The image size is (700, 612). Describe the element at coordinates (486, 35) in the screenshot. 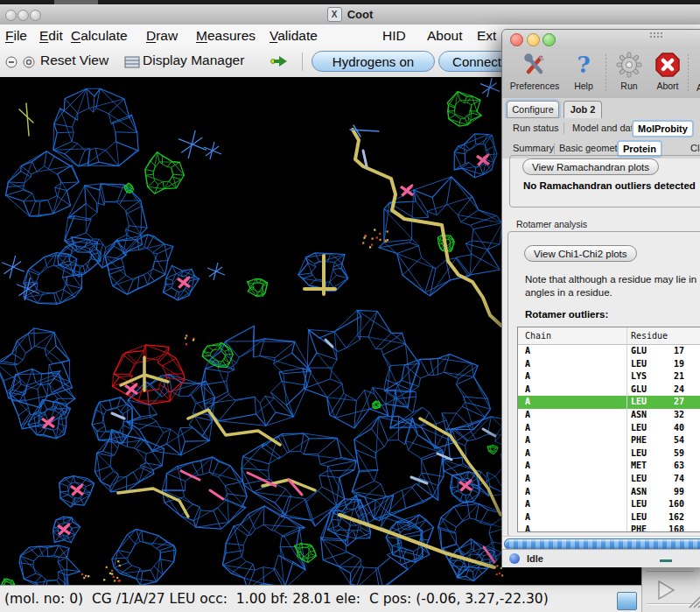

I see `menu-ext: Ext` at that location.